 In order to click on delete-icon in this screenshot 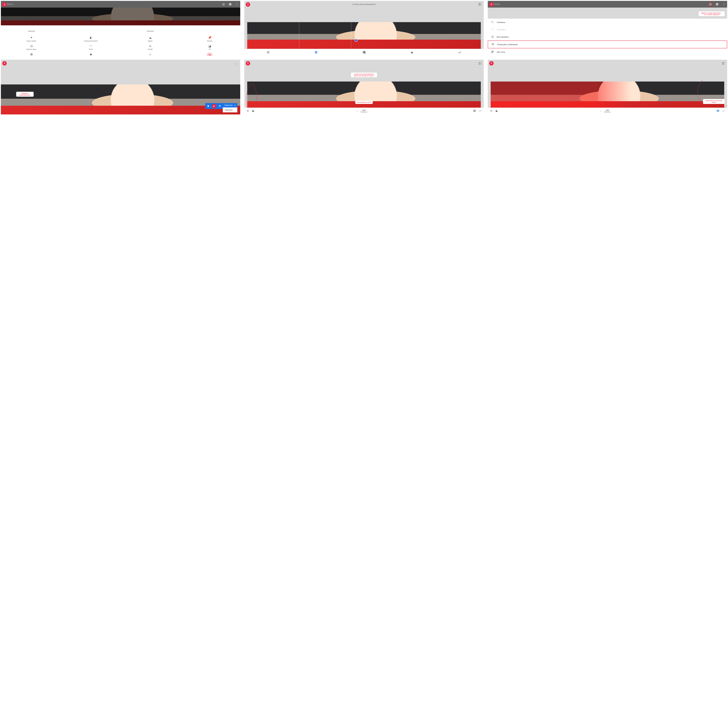, I will do `click(208, 106)`.